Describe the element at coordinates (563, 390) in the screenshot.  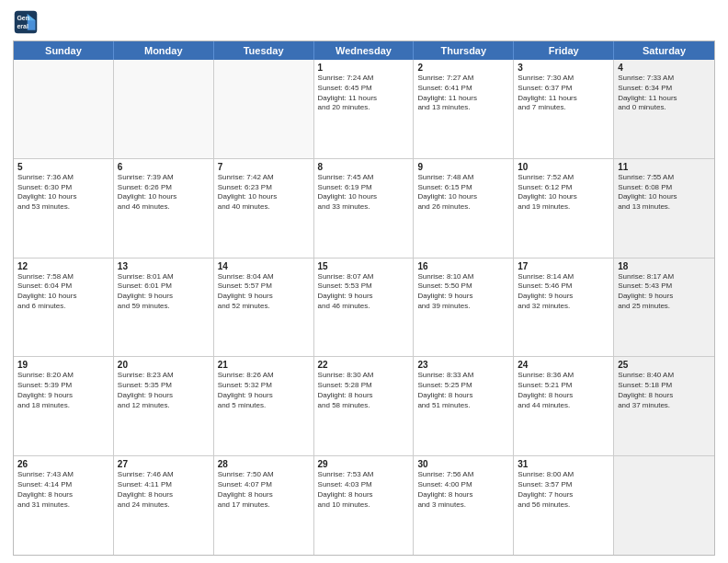
I see `cell-info: Sunrise: 8:36 AM Sunset: 5:21 PM Dayligh…` at that location.